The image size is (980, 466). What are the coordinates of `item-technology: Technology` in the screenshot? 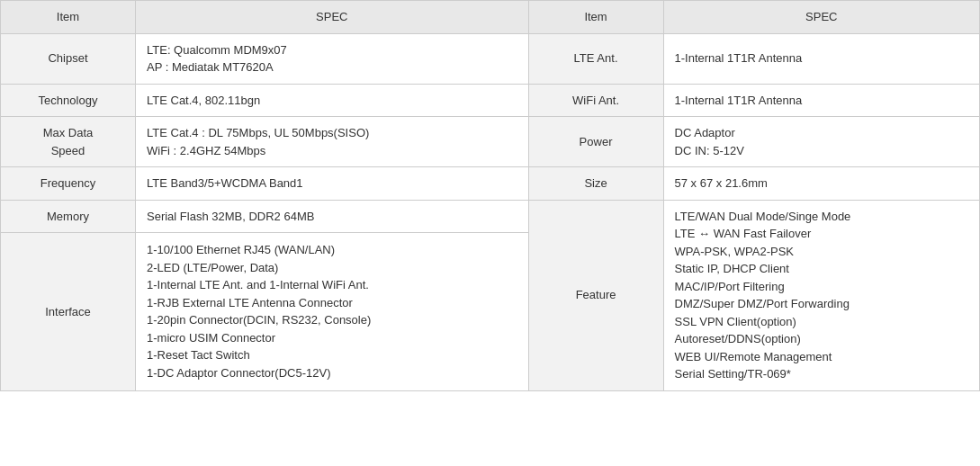 It's located at (68, 101).